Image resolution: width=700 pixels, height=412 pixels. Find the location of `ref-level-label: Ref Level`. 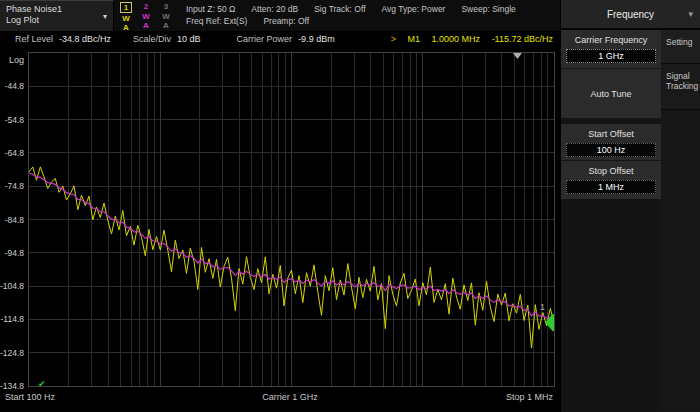

ref-level-label: Ref Level is located at coordinates (34, 39).